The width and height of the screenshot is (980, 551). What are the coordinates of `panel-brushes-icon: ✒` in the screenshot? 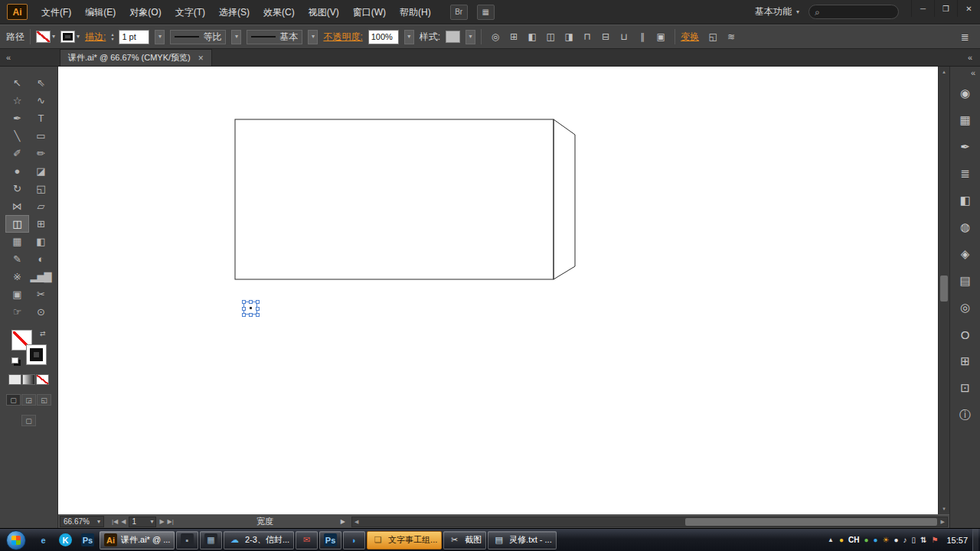 It's located at (965, 147).